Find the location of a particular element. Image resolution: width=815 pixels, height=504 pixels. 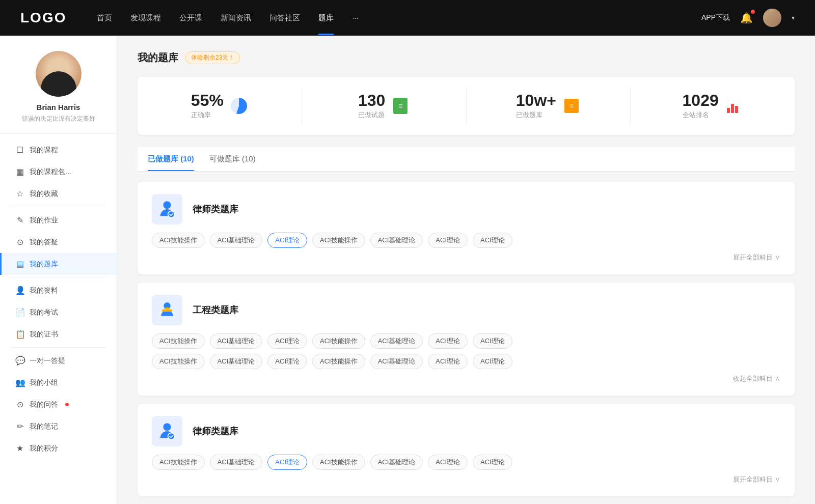

sidebar-item-qa: ⊙ 我的答疑 is located at coordinates (58, 242).